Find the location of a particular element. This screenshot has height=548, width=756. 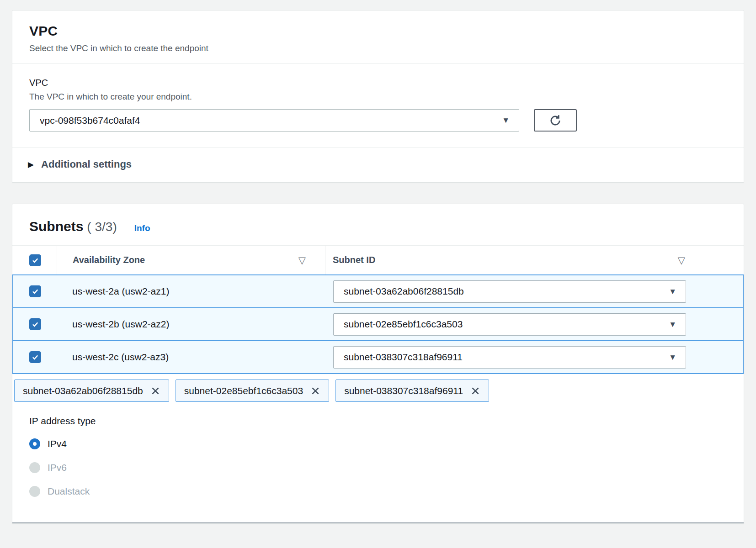

availability-zone-cell: us-west-2b (usw2-az2) is located at coordinates (191, 324).